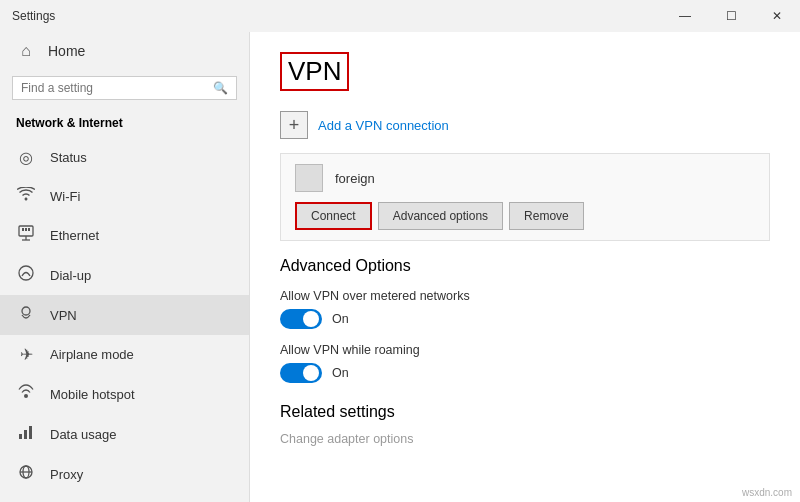 The height and width of the screenshot is (502, 800). I want to click on search-box: 🔍, so click(124, 88).